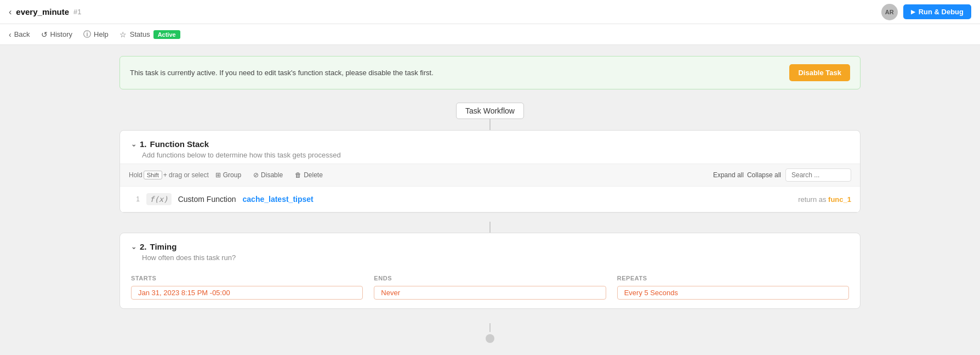 Image resolution: width=980 pixels, height=355 pixels. I want to click on bottom-connector, so click(490, 333).